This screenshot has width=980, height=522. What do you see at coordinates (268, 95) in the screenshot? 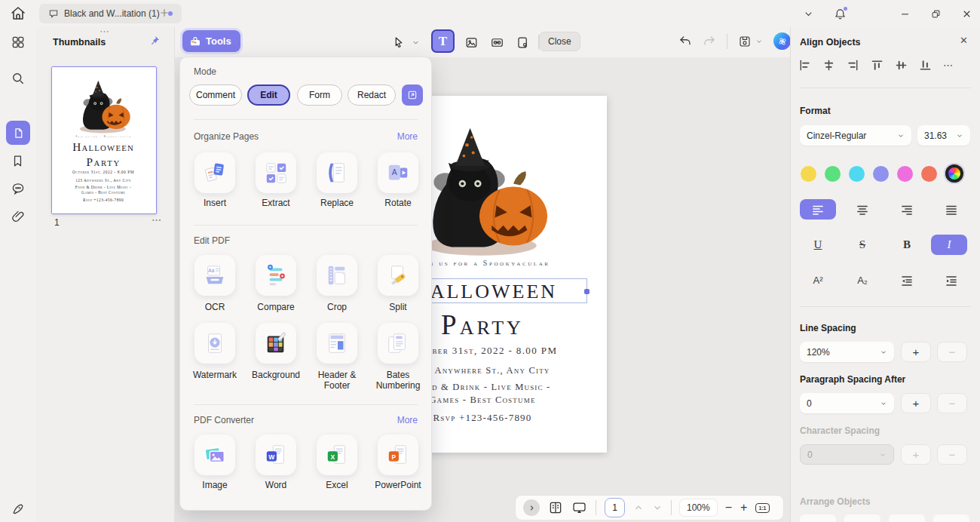
I see `mode-edit-button: Edit` at bounding box center [268, 95].